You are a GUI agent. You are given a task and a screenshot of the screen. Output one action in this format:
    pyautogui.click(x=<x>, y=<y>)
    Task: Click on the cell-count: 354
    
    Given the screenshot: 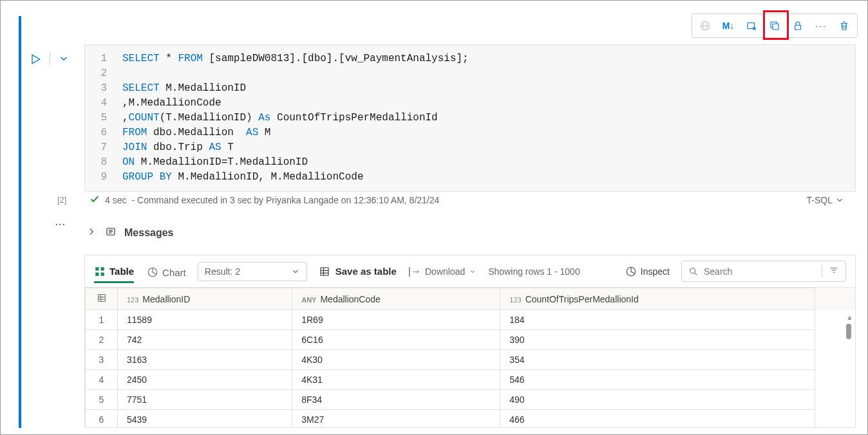 What is the action you would take?
    pyautogui.click(x=658, y=360)
    